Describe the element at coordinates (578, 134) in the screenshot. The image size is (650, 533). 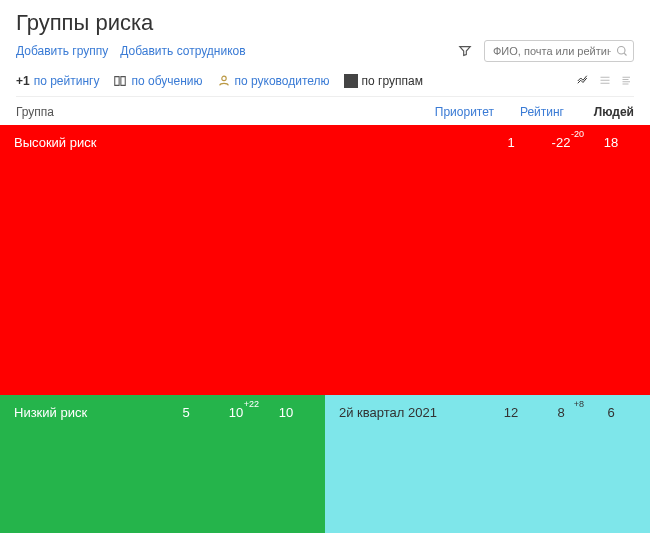
I see `tile-delta: -20` at that location.